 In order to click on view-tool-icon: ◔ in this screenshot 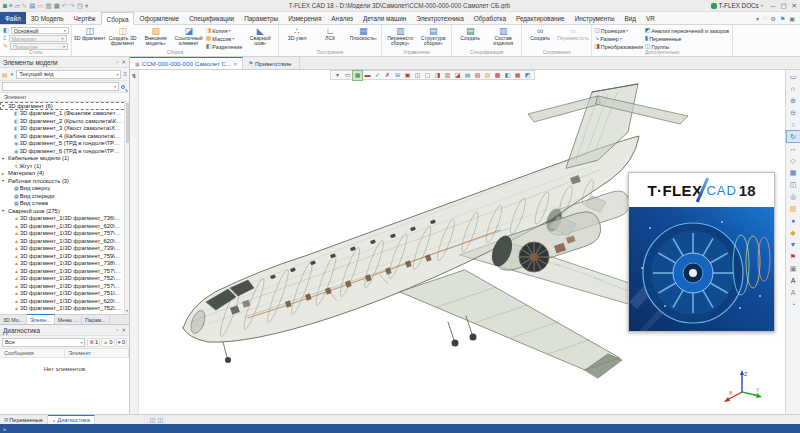, I will do `click(794, 304)`.